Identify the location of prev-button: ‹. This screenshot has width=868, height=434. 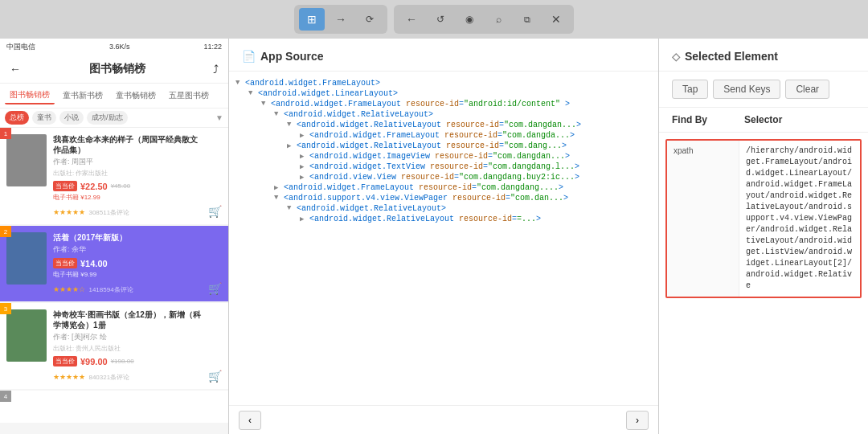
(250, 420).